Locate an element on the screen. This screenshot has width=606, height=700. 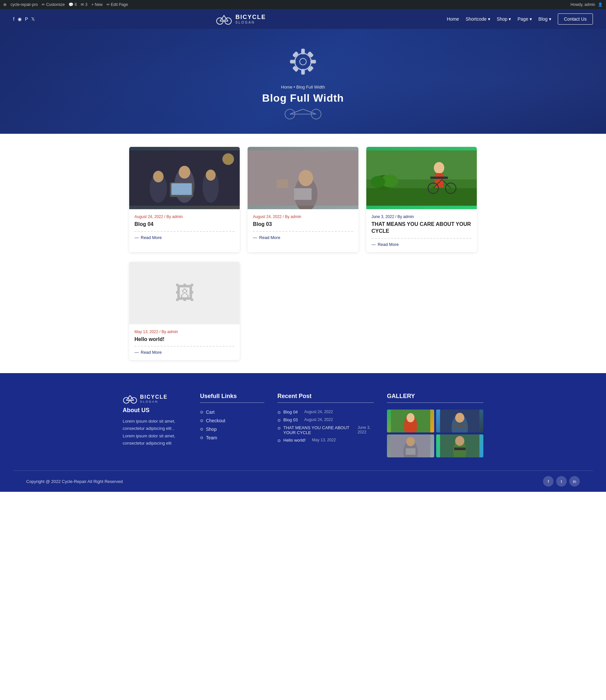
blog-card-blog03: August 24, 2022 / By admin Blog 03 Read … is located at coordinates (303, 200).